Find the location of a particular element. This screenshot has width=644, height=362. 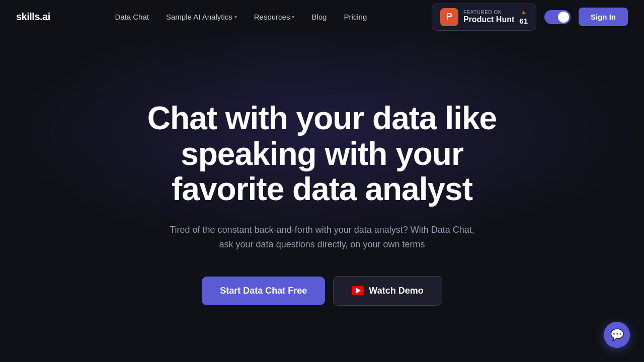

nav-sample-ai: Sample AI Analytics ▾ is located at coordinates (201, 17).